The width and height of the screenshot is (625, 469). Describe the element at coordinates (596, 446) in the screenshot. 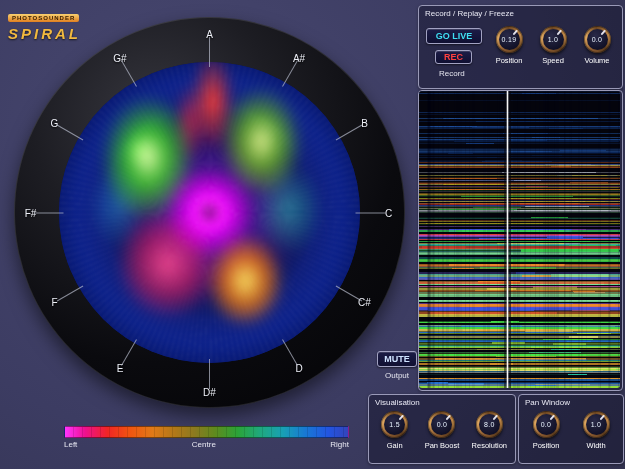

I see `knob-label: Width` at that location.